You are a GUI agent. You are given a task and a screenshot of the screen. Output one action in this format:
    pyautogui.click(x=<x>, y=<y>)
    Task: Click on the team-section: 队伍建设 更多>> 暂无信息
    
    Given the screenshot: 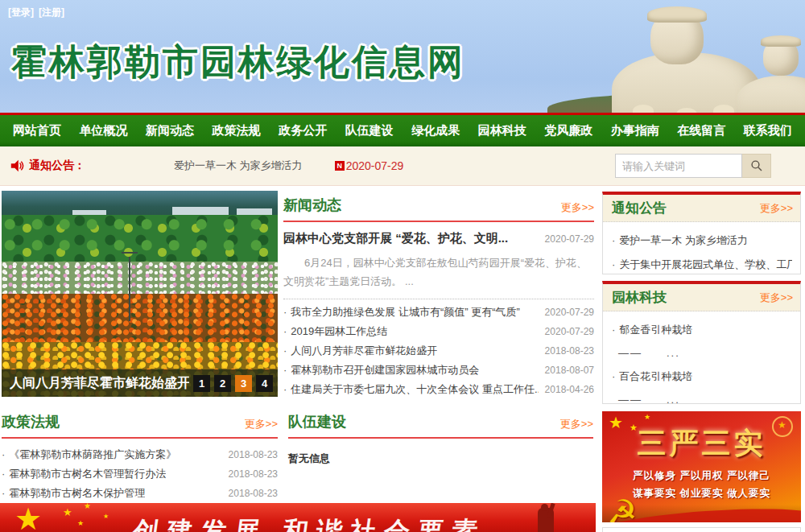 What is the action you would take?
    pyautogui.click(x=441, y=439)
    